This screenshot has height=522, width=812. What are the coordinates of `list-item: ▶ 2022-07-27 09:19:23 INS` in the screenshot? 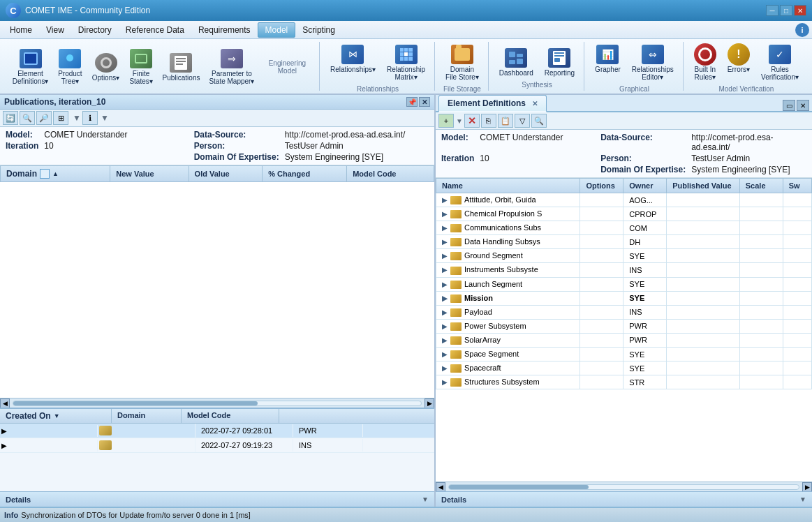 It's located at (217, 445).